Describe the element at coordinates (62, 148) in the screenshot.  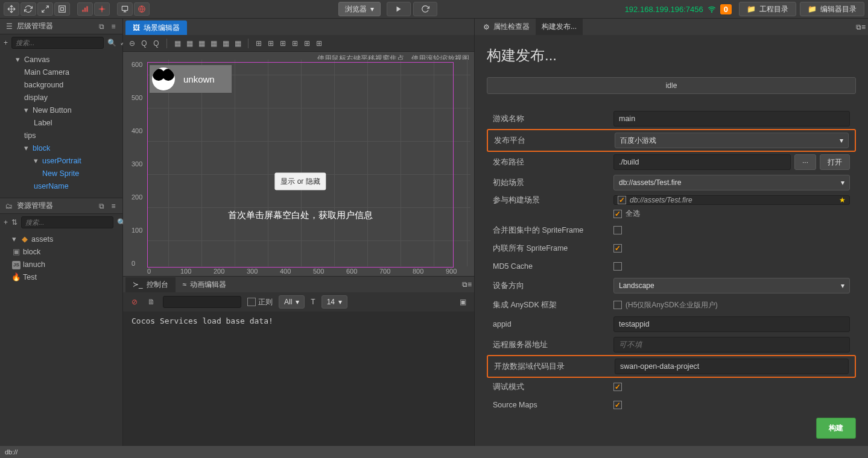
I see `tree-item-block: ▾block` at that location.